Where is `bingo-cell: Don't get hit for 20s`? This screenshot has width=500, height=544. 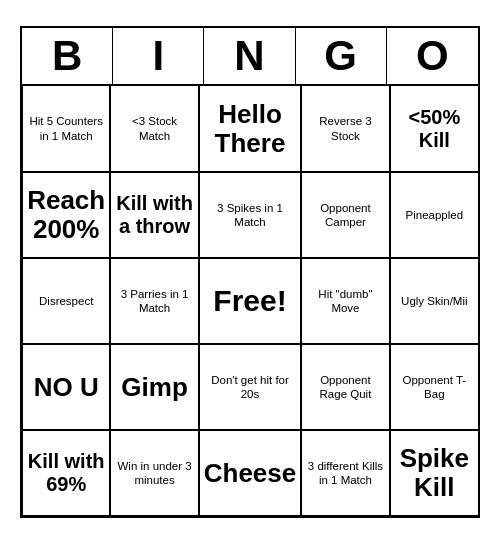
bingo-cell: Don't get hit for 20s is located at coordinates (250, 387).